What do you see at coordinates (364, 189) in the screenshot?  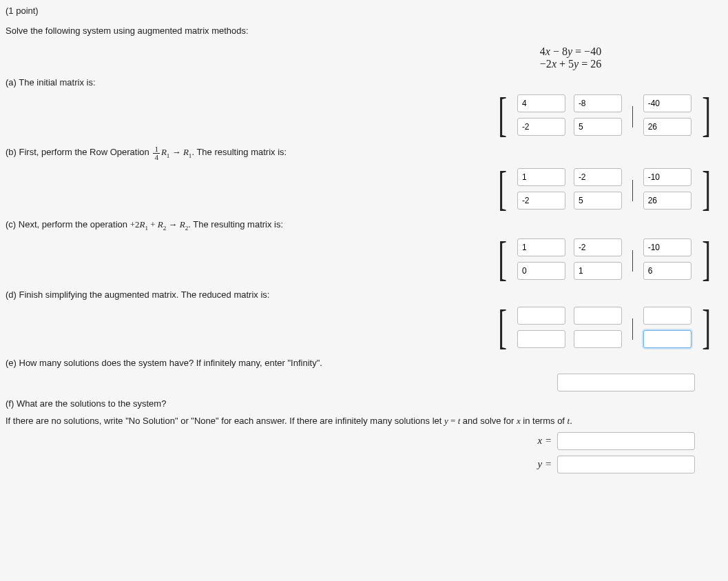 I see `matrix-b: [ | ]` at bounding box center [364, 189].